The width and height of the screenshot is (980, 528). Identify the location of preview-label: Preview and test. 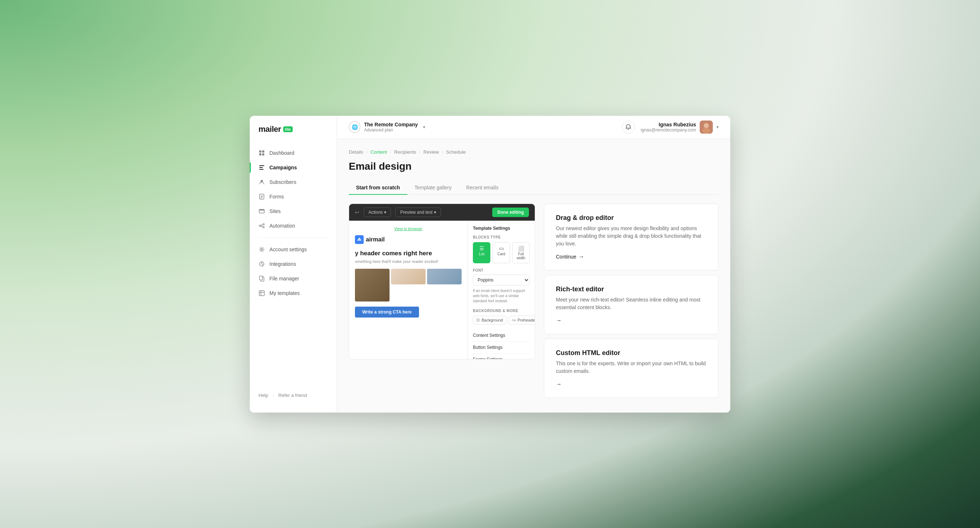
(416, 212).